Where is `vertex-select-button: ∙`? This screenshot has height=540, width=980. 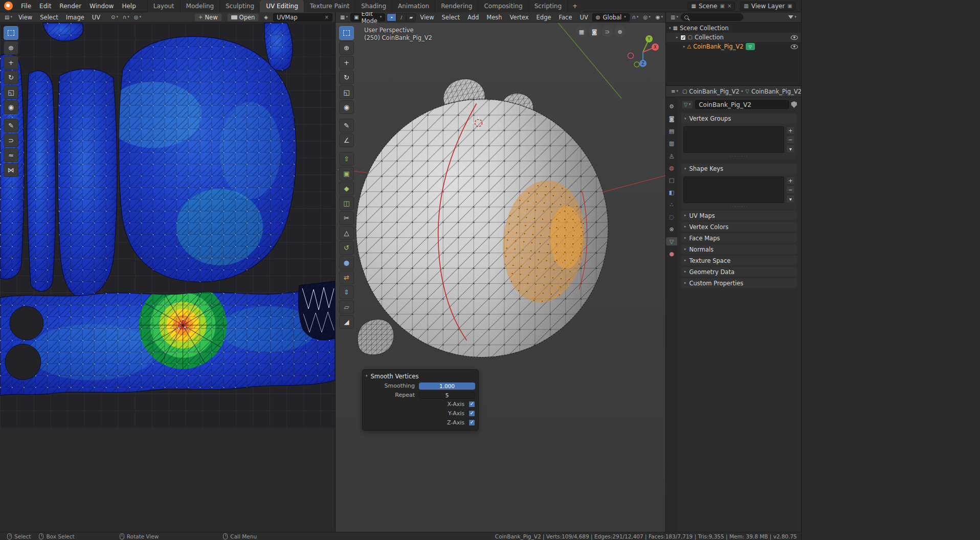 vertex-select-button: ∙ is located at coordinates (392, 17).